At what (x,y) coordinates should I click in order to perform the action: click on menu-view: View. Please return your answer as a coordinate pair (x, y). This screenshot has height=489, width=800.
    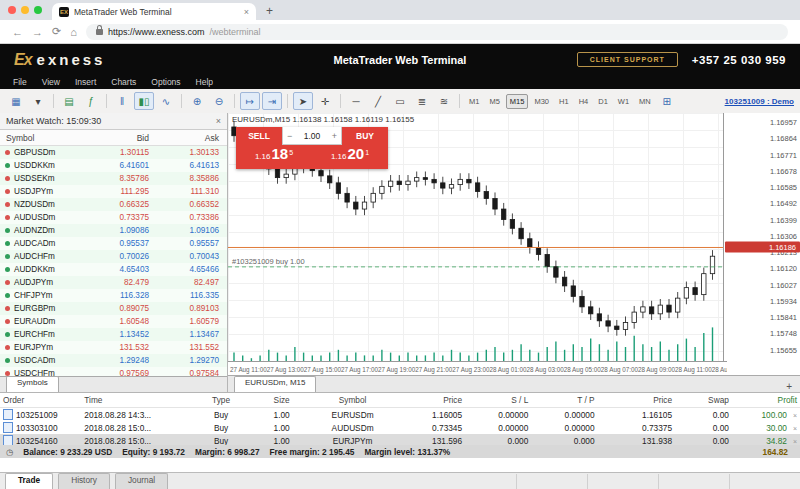
    Looking at the image, I should click on (51, 82).